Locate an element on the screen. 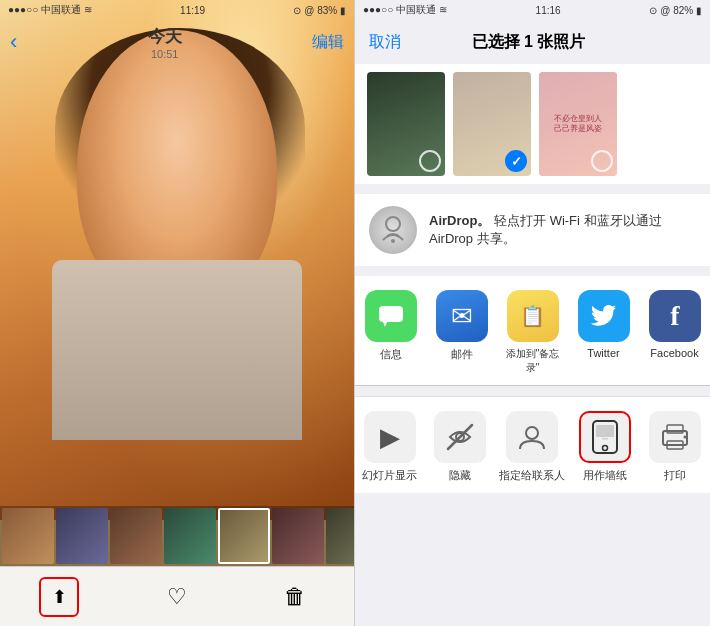 The image size is (710, 626). app-icons-section: 信息 ✉ 邮件 📋 添加到"备忘 录" Twitter f Facebook is located at coordinates (532, 330).